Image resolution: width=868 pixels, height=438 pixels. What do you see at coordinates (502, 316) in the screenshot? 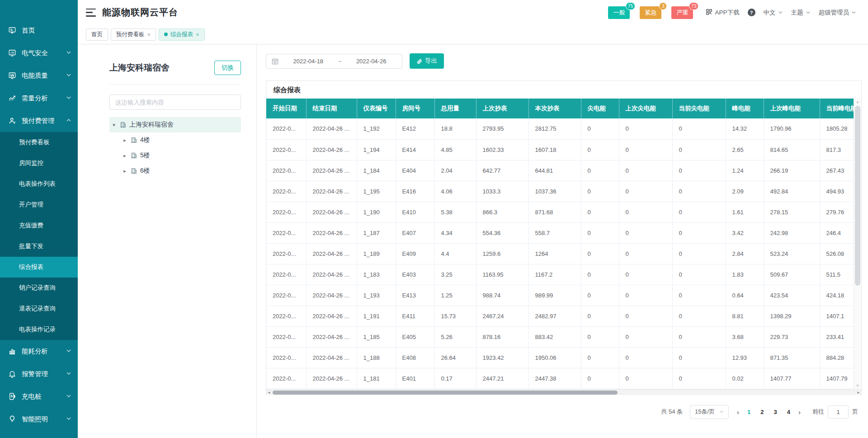
I see `table-cell: 2467.24` at bounding box center [502, 316].